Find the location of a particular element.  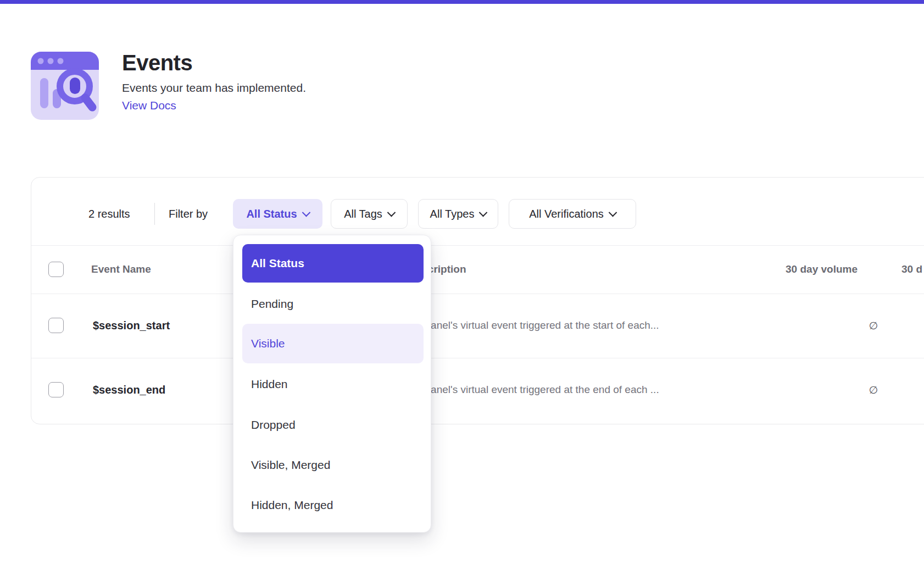

types-filter-button: All Types is located at coordinates (458, 214).